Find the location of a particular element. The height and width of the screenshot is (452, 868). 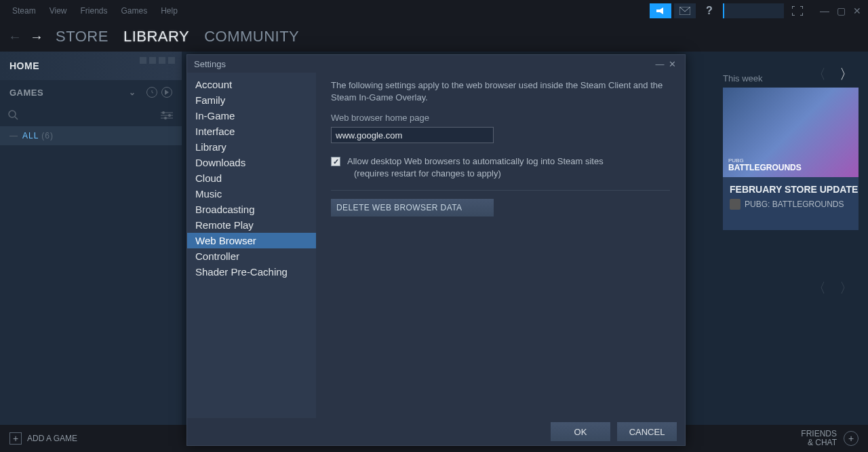

allow-login-hint: (requires restart for changes to apply) is located at coordinates (475, 174).